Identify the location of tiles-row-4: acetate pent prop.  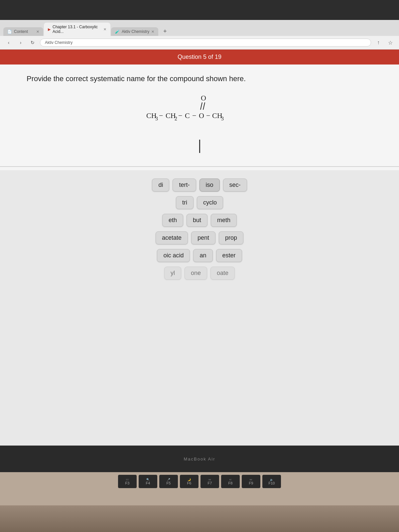
(200, 238).